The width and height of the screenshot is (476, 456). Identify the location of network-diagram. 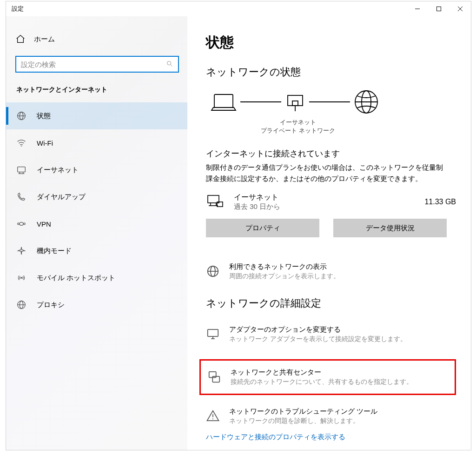
(333, 102).